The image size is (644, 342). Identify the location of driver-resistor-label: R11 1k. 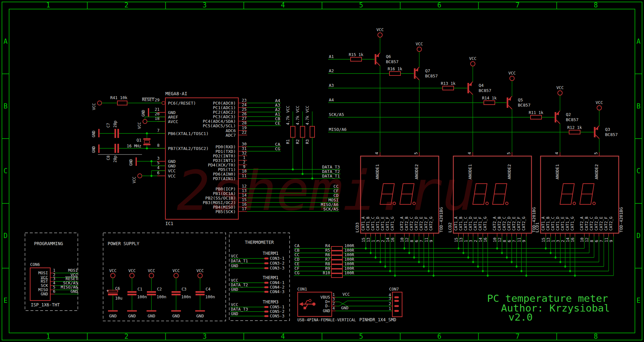
(536, 113).